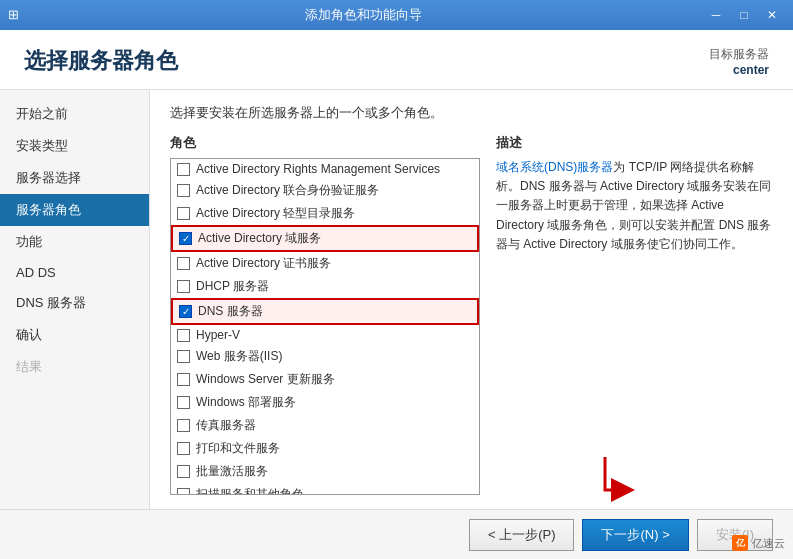 This screenshot has height=559, width=793. I want to click on checkbox-dhcp, so click(184, 286).